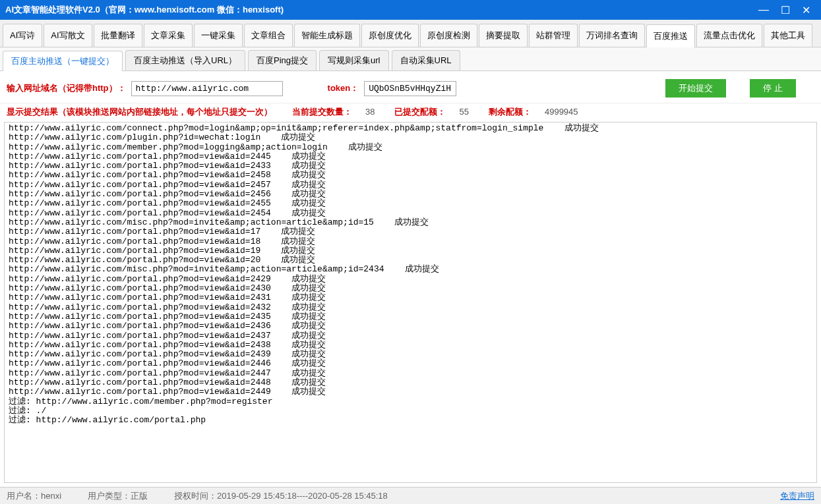 The width and height of the screenshot is (821, 504). Describe the element at coordinates (268, 36) in the screenshot. I see `main-tab-5: 文章组合` at that location.